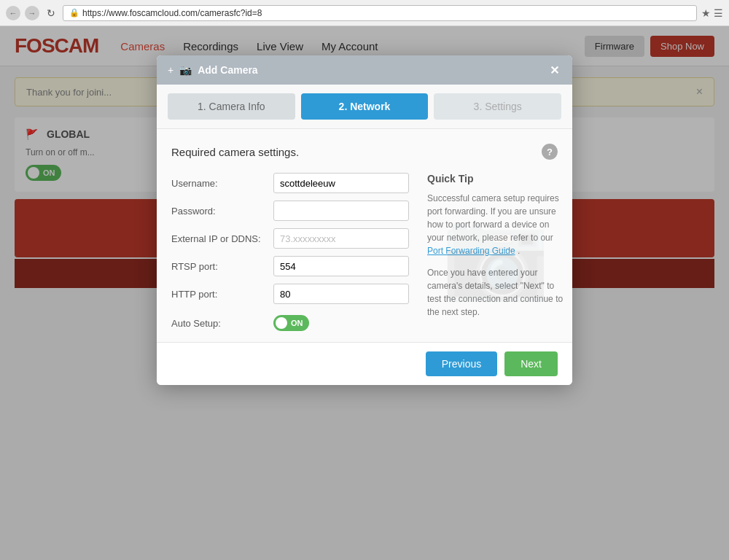  What do you see at coordinates (364, 152) in the screenshot?
I see `modal-section-header: Required camera settings. ?` at bounding box center [364, 152].